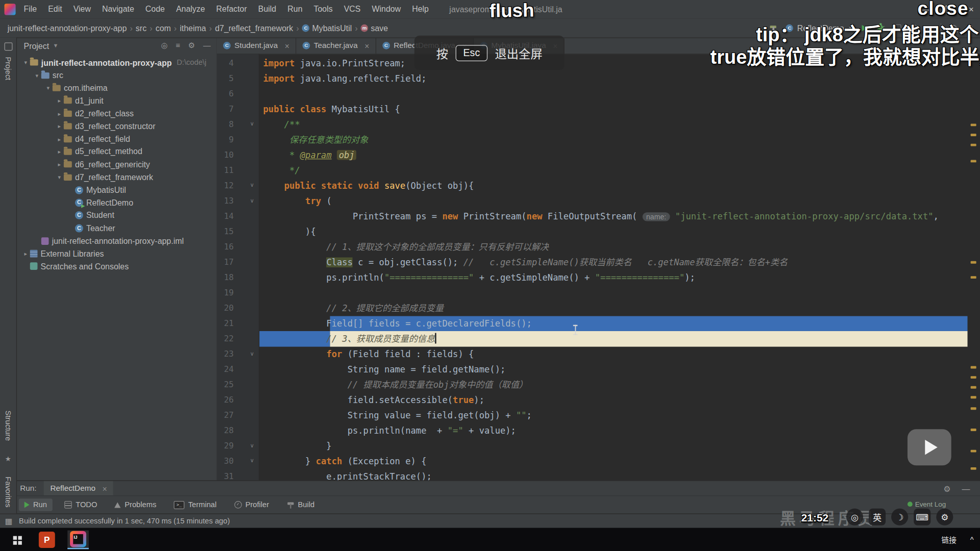 This screenshot has height=551, width=980. Describe the element at coordinates (47, 540) in the screenshot. I see `taskbar-powerpoint: P` at that location.